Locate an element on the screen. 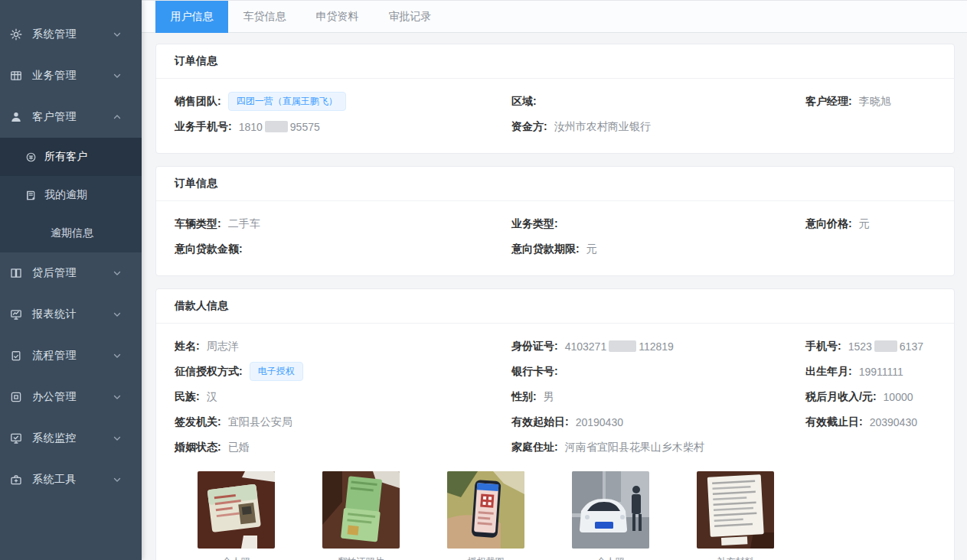 The width and height of the screenshot is (967, 560). sidebar-item-office-mgmt: 办公管理 is located at coordinates (70, 397).